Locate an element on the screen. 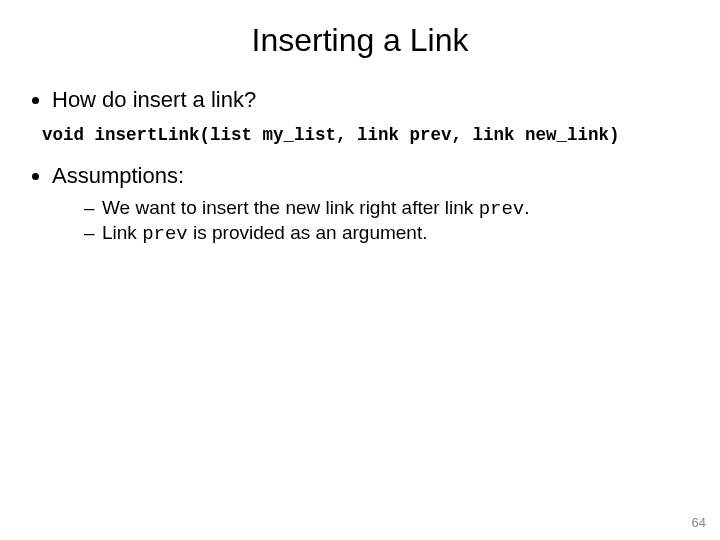  sub-bullet-2: Link prev is provided as an argument. is located at coordinates (388, 234).